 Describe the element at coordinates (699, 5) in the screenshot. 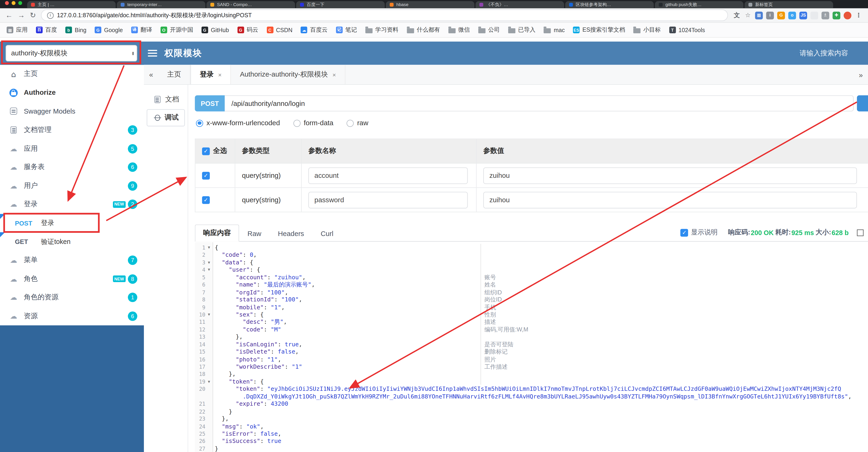

I see `browser-tab: github push失败…` at that location.